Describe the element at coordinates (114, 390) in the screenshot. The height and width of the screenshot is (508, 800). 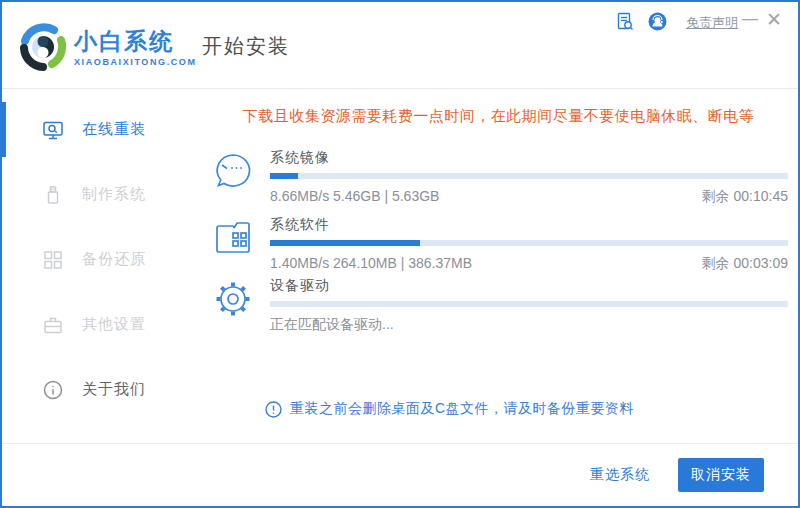
I see `sidebar-item-label: 关于我们` at that location.